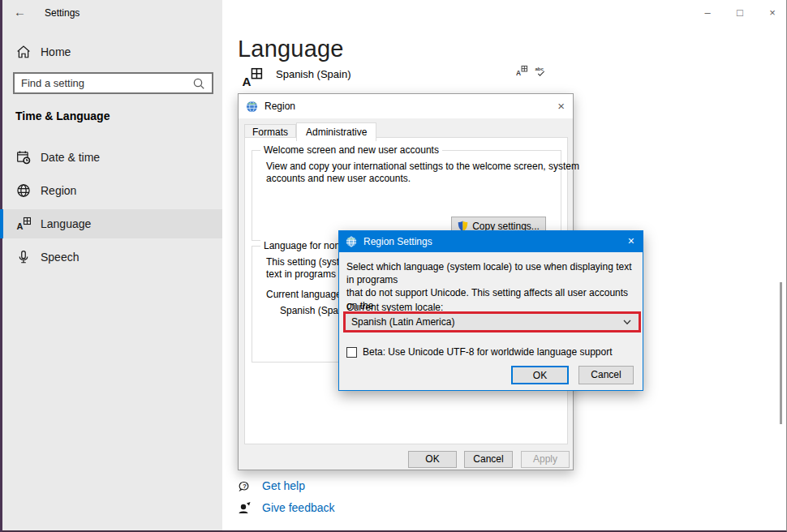  What do you see at coordinates (432, 459) in the screenshot?
I see `region-ok-button: OK` at bounding box center [432, 459].